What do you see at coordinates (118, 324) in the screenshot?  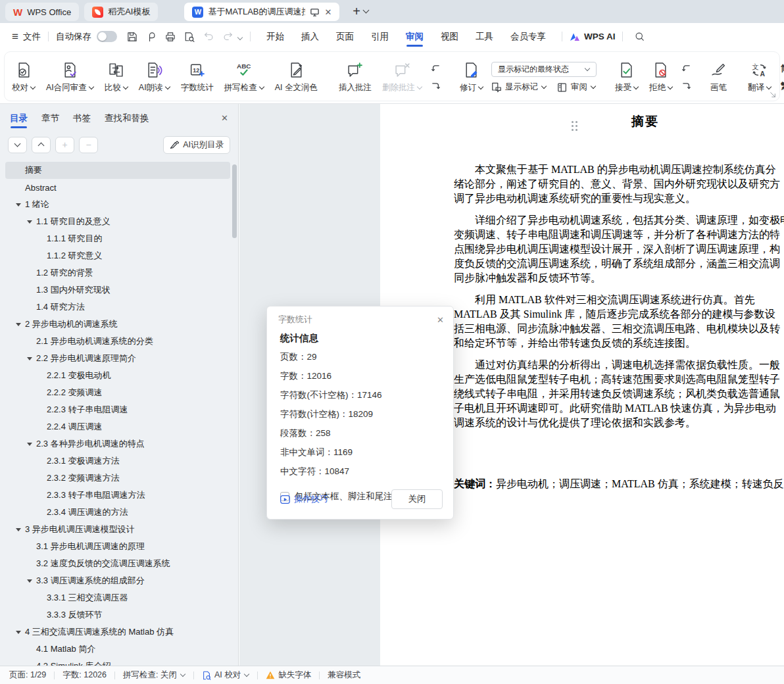 I see `toc-item: 2 异步电动机的调速系统` at bounding box center [118, 324].